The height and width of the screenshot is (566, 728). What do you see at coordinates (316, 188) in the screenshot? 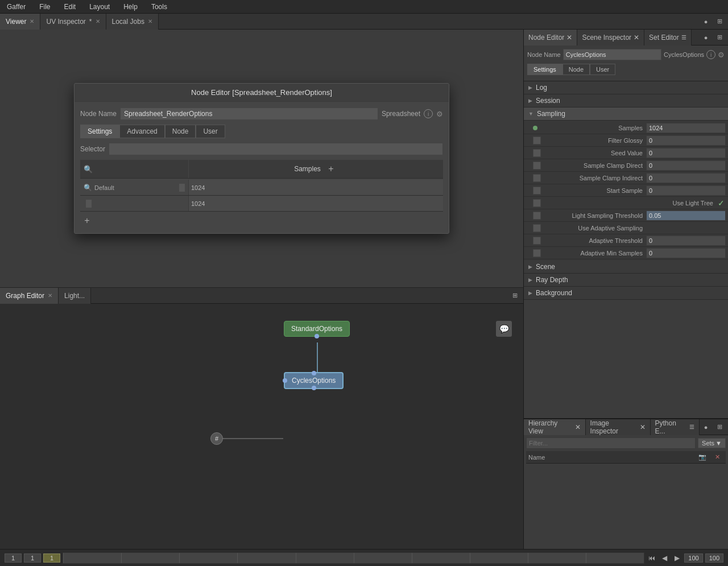
I see `ss-cell-input-default` at bounding box center [316, 188].